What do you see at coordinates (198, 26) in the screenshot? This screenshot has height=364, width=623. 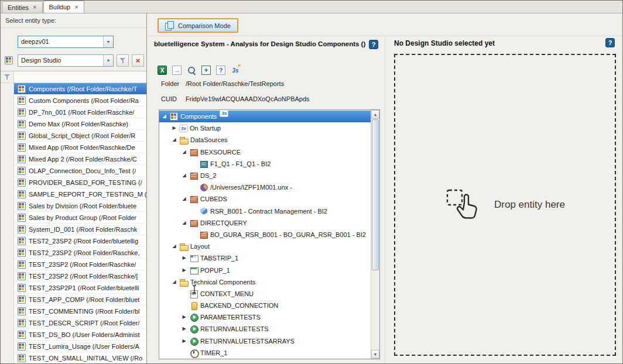 I see `comparison-mode-button: Comparison Mode` at bounding box center [198, 26].